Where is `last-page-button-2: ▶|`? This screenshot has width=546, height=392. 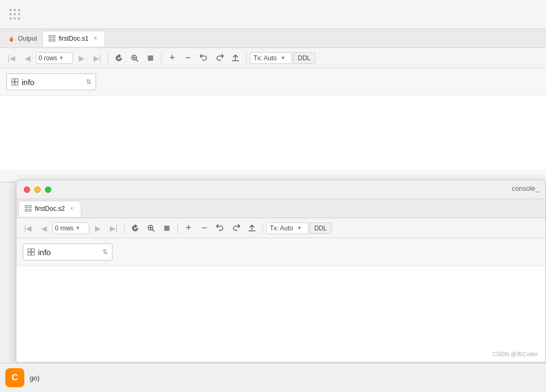 last-page-button-2: ▶| is located at coordinates (114, 228).